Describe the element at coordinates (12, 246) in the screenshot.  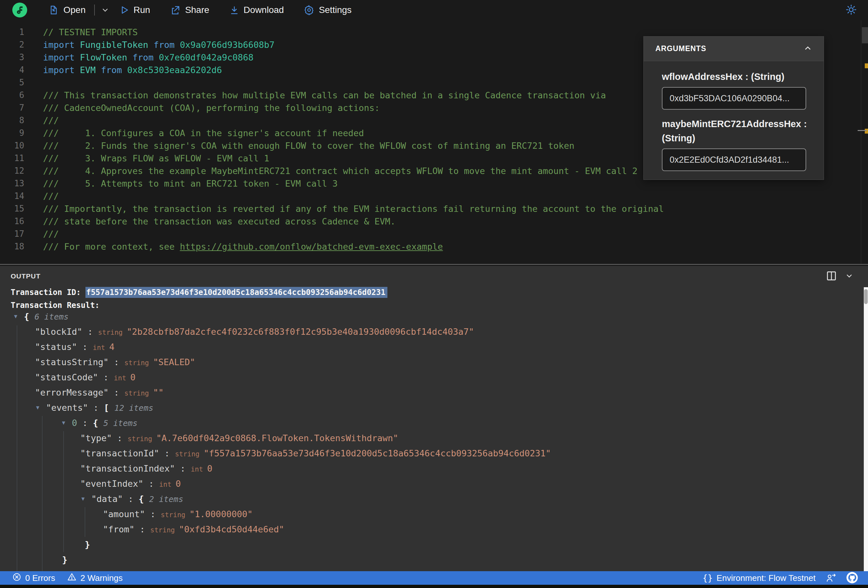
I see `line-number: 18` at that location.